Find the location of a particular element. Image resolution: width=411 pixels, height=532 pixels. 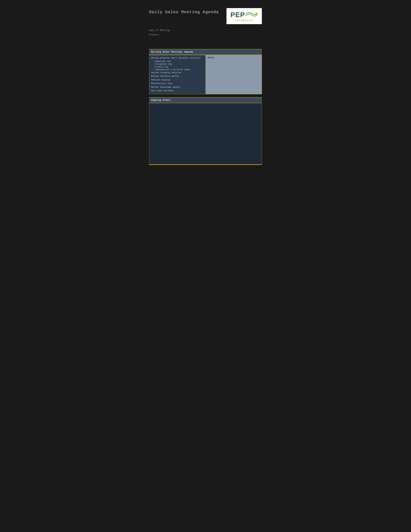

present-label: Present: is located at coordinates (154, 35).